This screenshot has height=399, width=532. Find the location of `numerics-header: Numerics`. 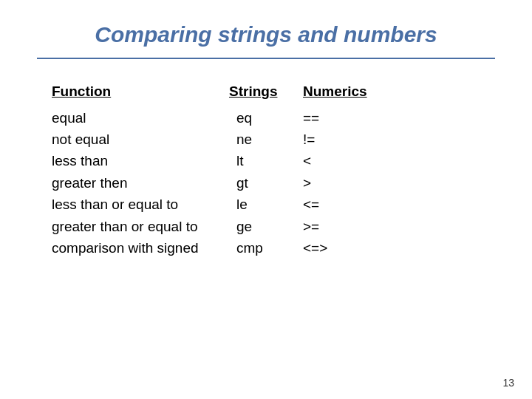

numerics-header: Numerics is located at coordinates (335, 92).